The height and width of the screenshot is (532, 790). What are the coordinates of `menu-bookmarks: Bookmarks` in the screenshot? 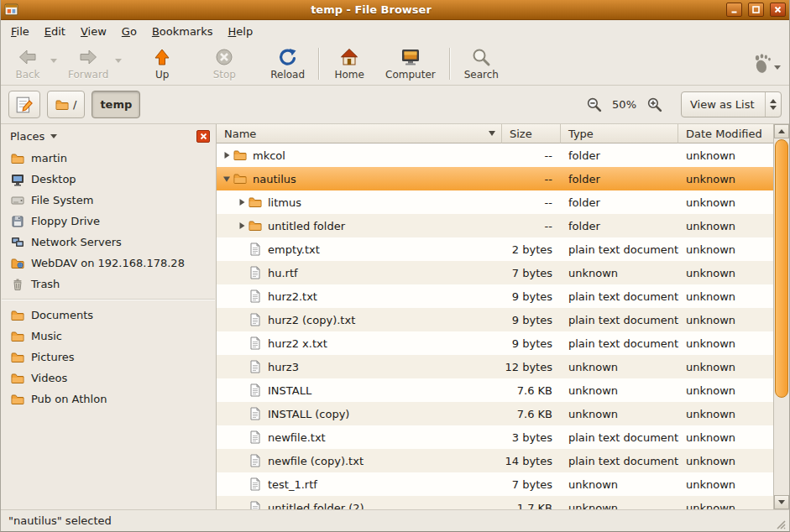 It's located at (183, 32).